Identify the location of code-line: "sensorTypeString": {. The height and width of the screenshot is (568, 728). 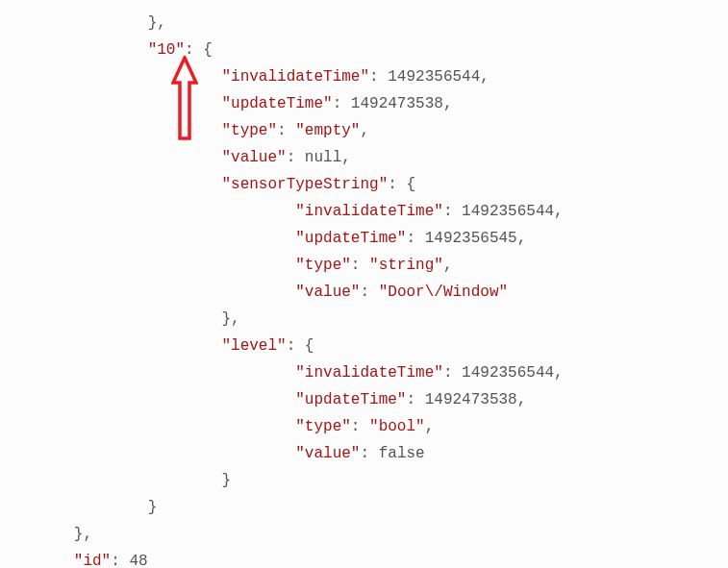
(208, 185).